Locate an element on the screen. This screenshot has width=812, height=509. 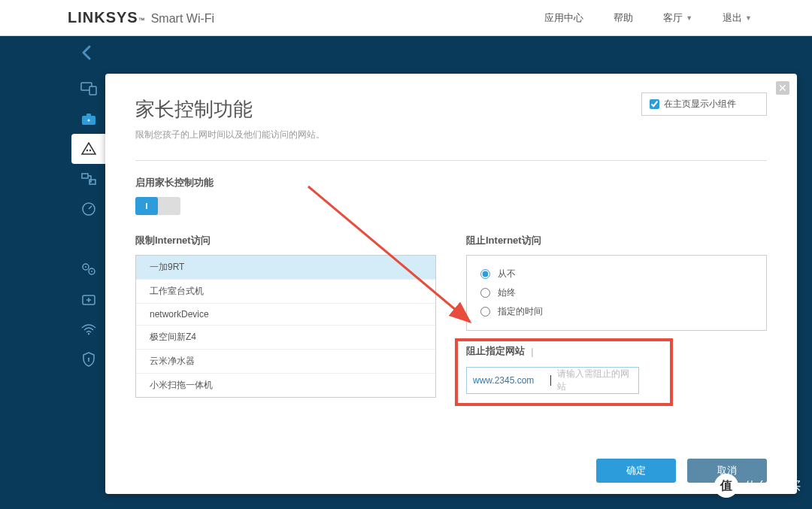
panel-description: 限制您孩子的上网时间以及他们能访问的网站。 is located at coordinates (451, 135).